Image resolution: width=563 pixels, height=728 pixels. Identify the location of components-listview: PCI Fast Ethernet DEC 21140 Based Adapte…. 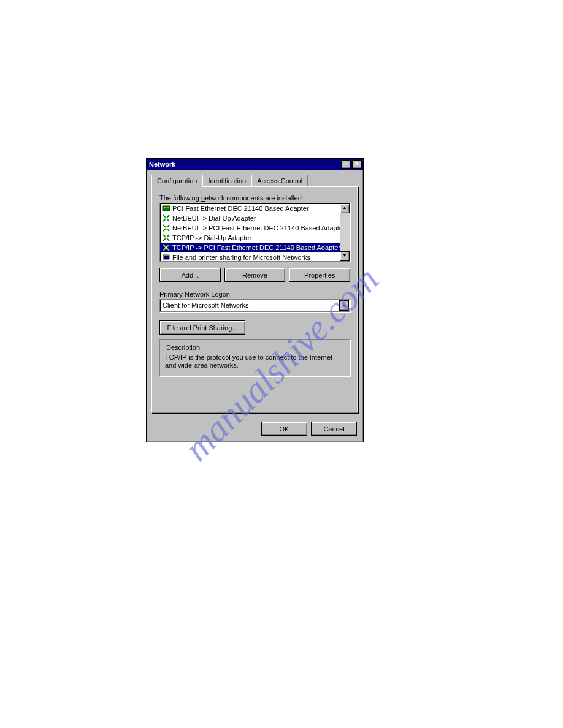
(255, 232).